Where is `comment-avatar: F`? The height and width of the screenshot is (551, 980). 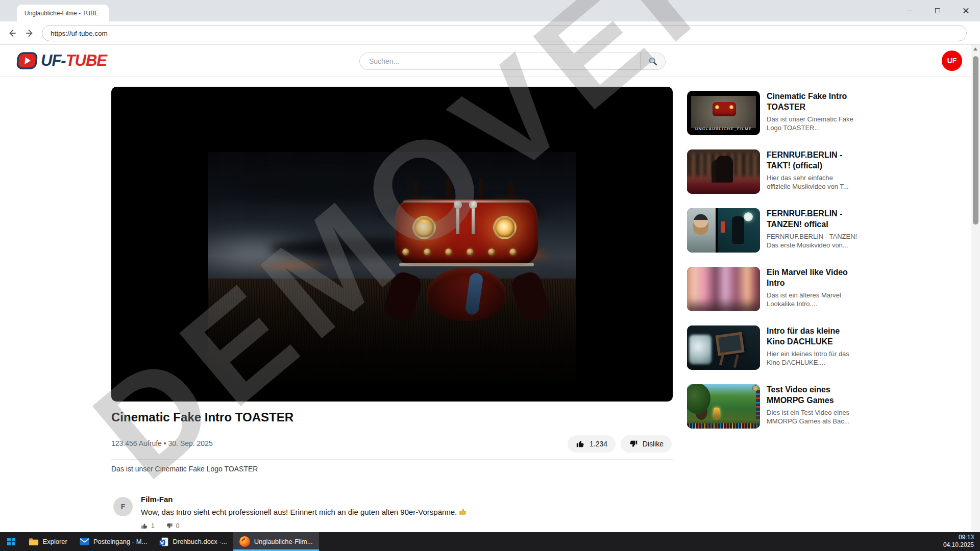
comment-avatar: F is located at coordinates (123, 507).